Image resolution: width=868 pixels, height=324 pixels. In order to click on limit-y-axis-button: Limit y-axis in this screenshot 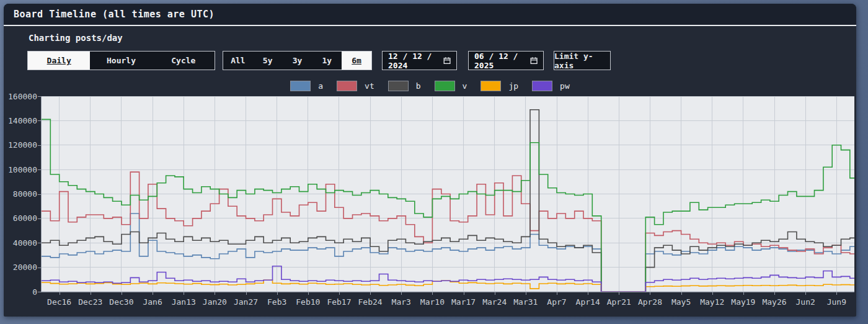, I will do `click(582, 61)`.